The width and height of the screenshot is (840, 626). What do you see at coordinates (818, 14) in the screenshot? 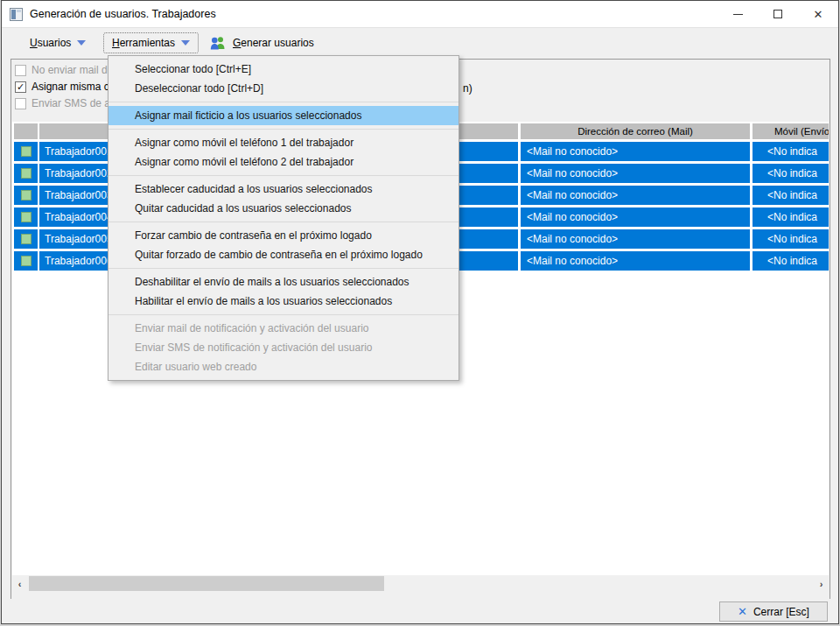
I see `close-button: ✕` at bounding box center [818, 14].